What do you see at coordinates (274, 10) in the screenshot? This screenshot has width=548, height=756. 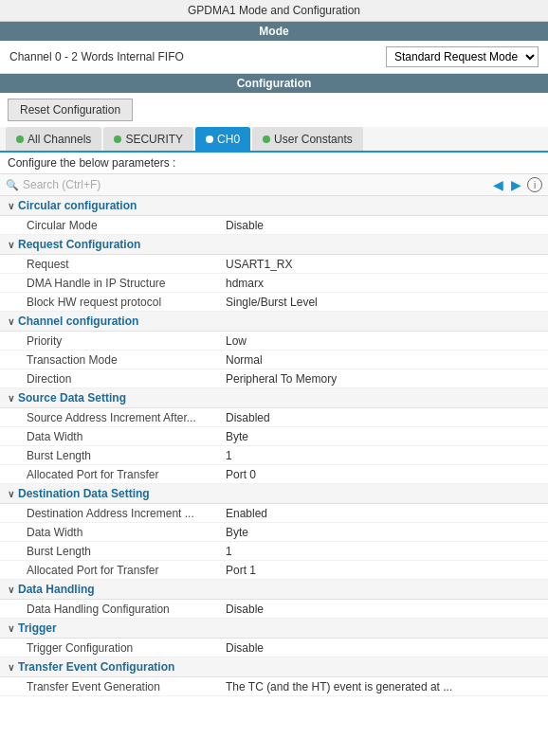 I see `page-title: GPDMA1 Mode and Configuration` at bounding box center [274, 10].